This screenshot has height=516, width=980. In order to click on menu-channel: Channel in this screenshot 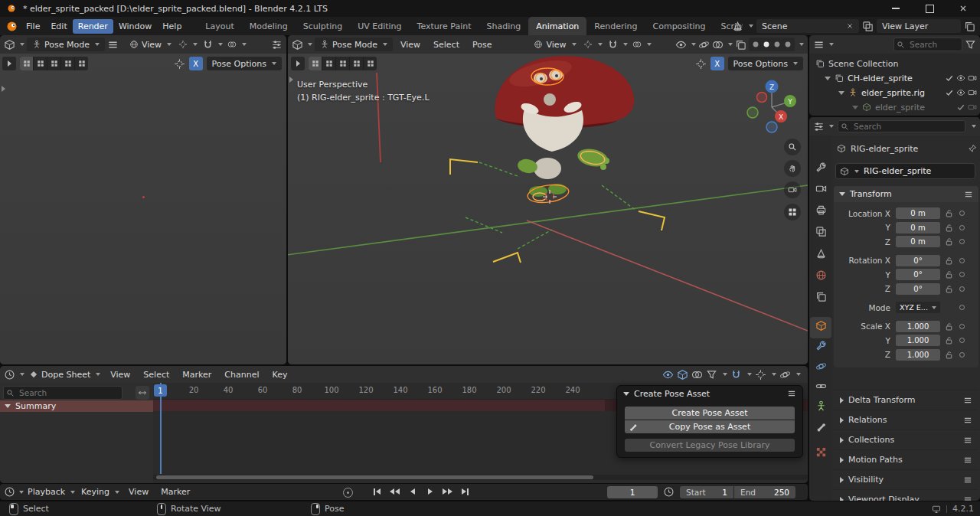, I will do `click(242, 374)`.